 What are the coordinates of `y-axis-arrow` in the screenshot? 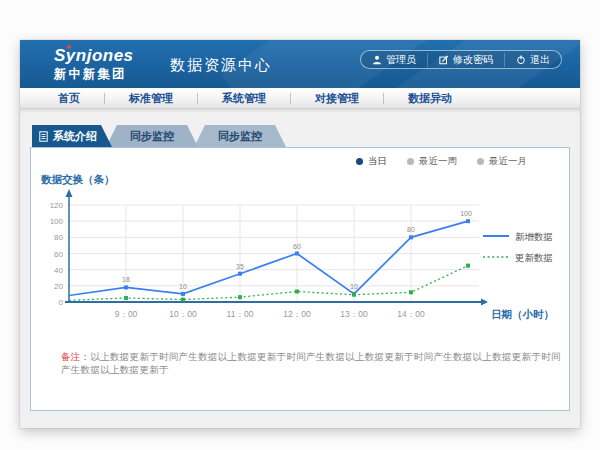 It's located at (70, 193).